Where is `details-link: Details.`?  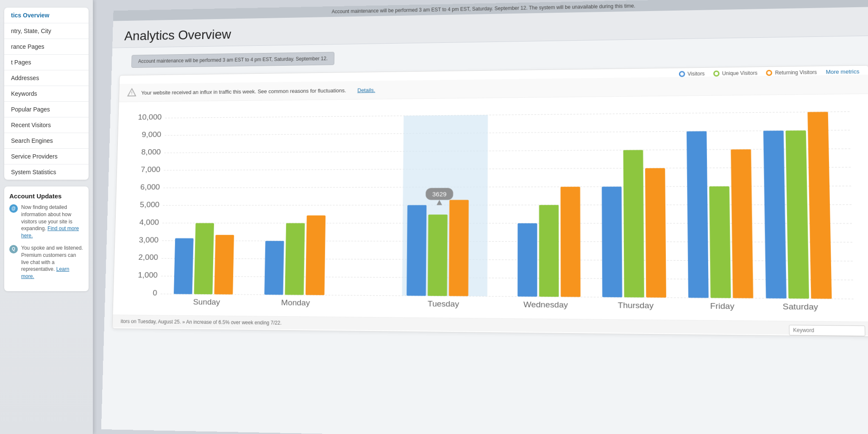
details-link: Details. is located at coordinates (366, 90).